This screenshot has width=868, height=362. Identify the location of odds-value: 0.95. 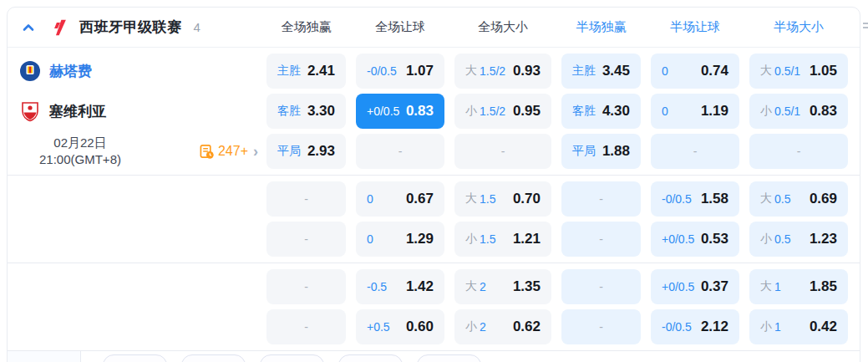
(526, 111).